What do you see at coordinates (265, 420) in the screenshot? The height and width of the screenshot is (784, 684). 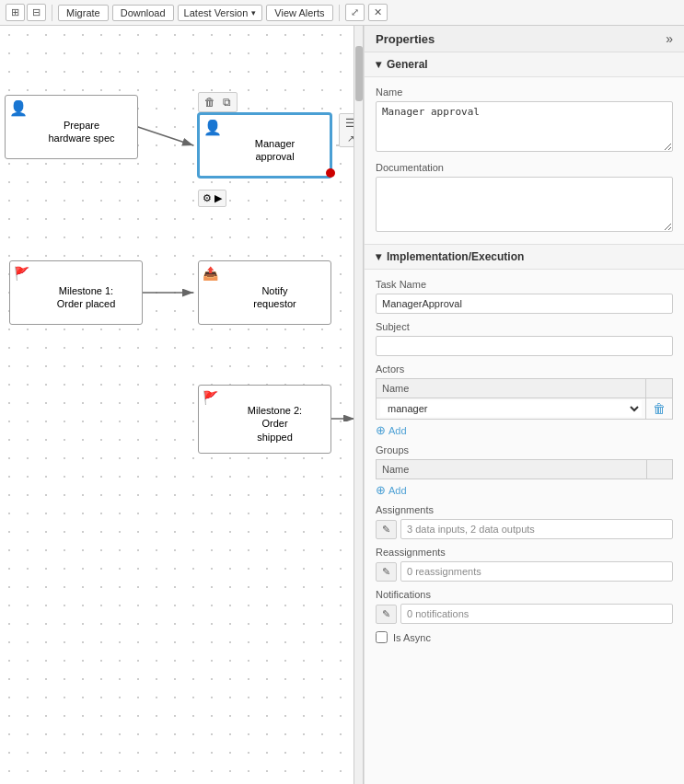 I see `milestone-2-label: Milestone 2: Order shipped` at bounding box center [265, 420].